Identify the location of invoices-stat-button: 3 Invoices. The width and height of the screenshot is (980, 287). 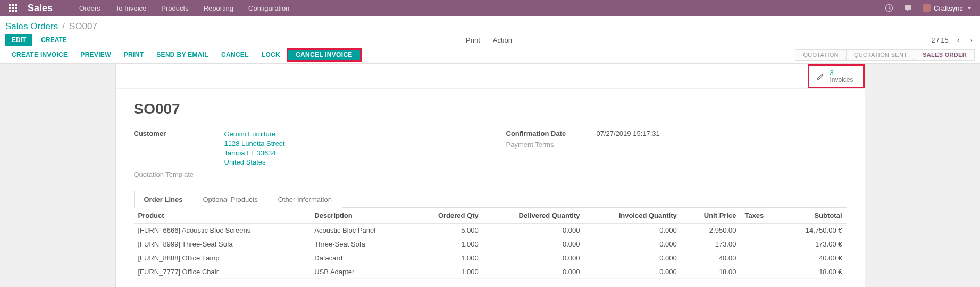
(836, 77).